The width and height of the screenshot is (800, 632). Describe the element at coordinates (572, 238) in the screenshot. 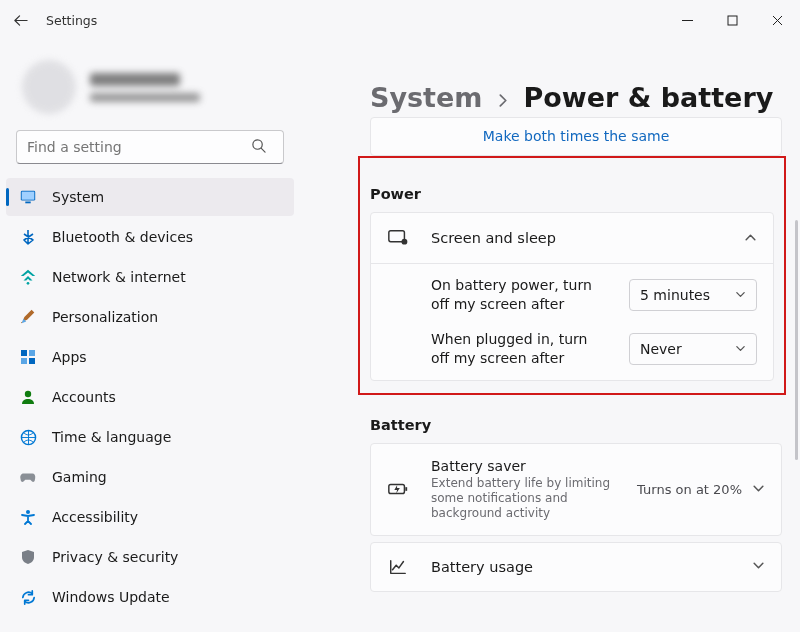

I see `screen-sleep-header: Screen and sleep` at that location.